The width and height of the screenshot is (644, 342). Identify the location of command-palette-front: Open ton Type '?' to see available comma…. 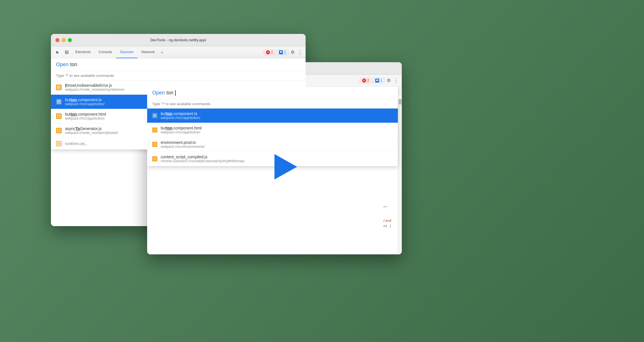
(272, 126).